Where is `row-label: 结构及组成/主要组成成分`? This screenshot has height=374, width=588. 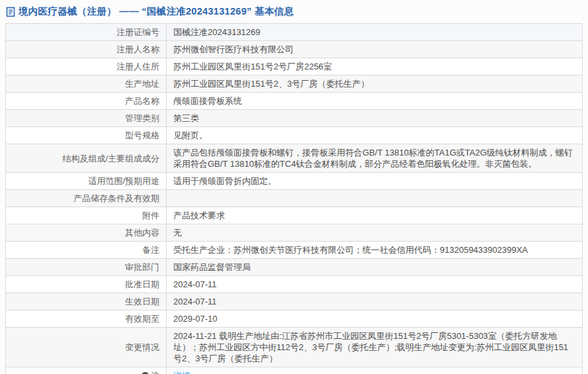 row-label: 结构及组成/主要组成成分 is located at coordinates (86, 159).